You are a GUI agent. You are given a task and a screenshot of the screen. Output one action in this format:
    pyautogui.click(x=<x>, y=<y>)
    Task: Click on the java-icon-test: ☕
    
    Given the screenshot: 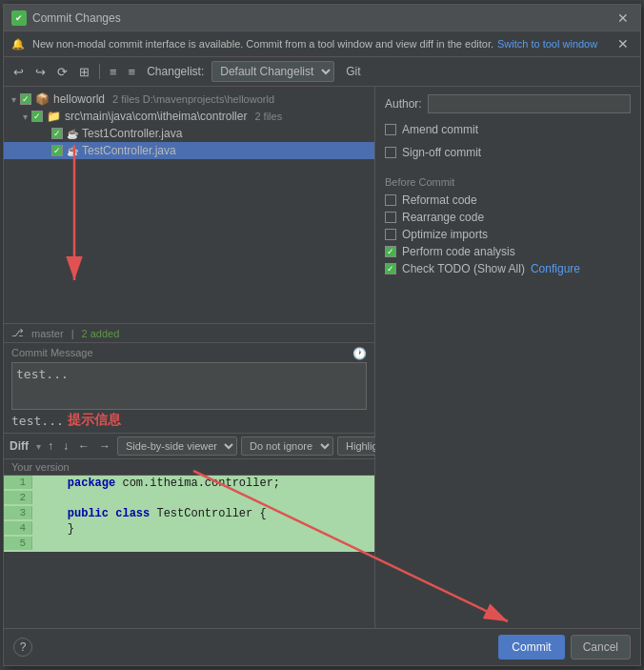 What is the action you would take?
    pyautogui.click(x=72, y=151)
    